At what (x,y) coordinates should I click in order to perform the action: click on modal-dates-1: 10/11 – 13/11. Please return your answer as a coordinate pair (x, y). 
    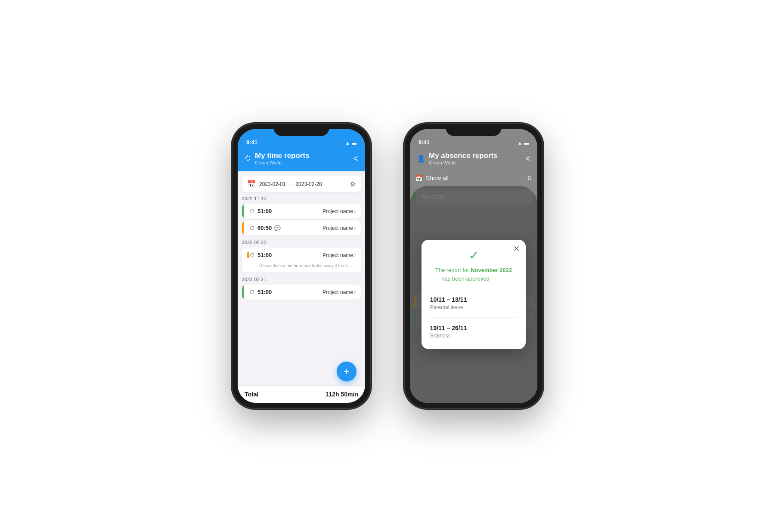
    Looking at the image, I should click on (474, 300).